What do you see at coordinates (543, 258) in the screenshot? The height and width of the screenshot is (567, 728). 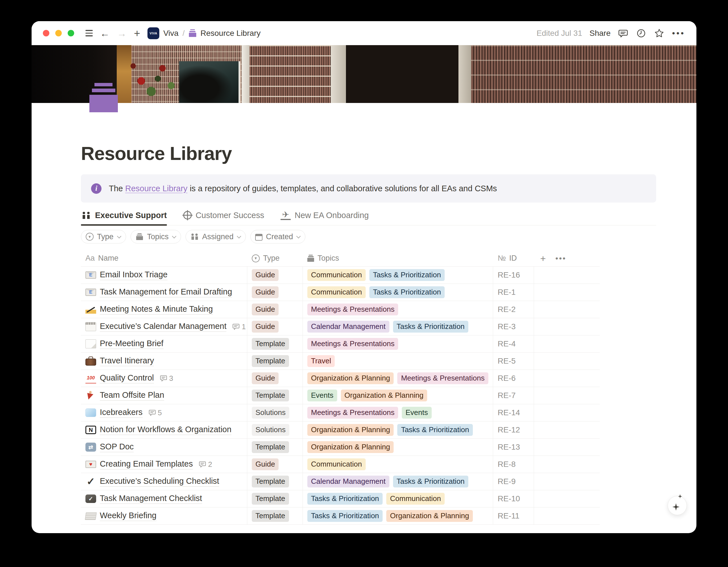 I see `add-column-icon: +` at bounding box center [543, 258].